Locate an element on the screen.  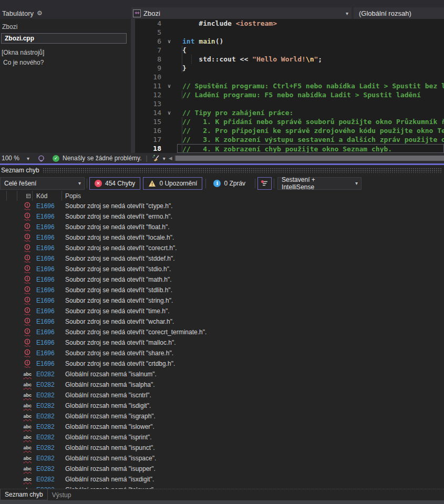
column-code: Kód is located at coordinates (47, 196).